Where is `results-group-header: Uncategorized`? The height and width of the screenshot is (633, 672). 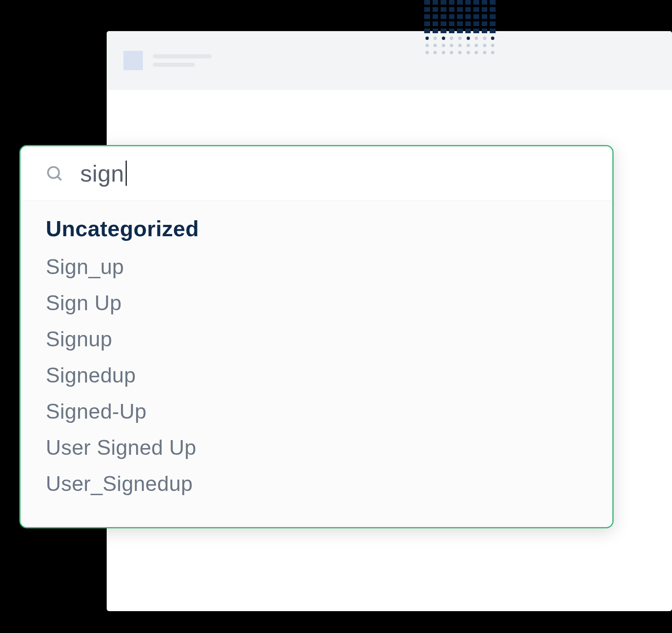
results-group-header: Uncategorized is located at coordinates (317, 229).